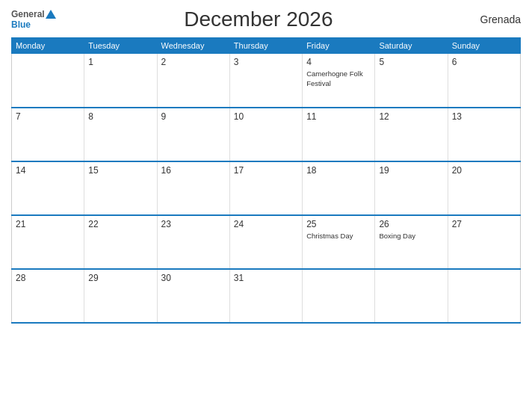 This screenshot has width=532, height=411. What do you see at coordinates (266, 135) in the screenshot?
I see `calendar-week-row: 78910111213` at bounding box center [266, 135].